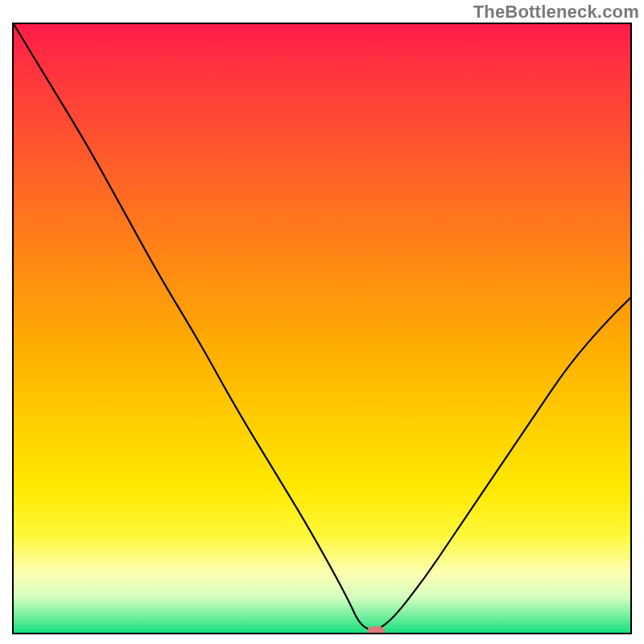 Image resolution: width=644 pixels, height=644 pixels. What do you see at coordinates (376, 630) in the screenshot?
I see `minimum-marker` at bounding box center [376, 630].